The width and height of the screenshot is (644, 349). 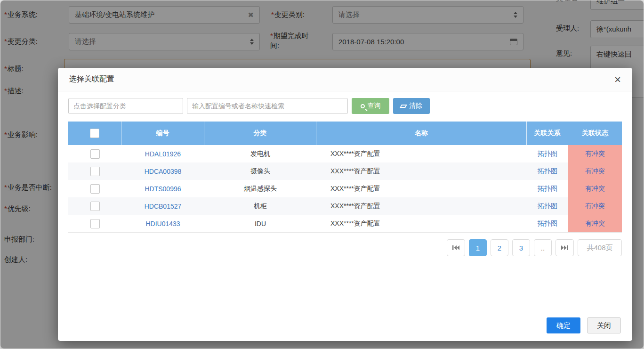 I want to click on close-icon: ×, so click(x=618, y=80).